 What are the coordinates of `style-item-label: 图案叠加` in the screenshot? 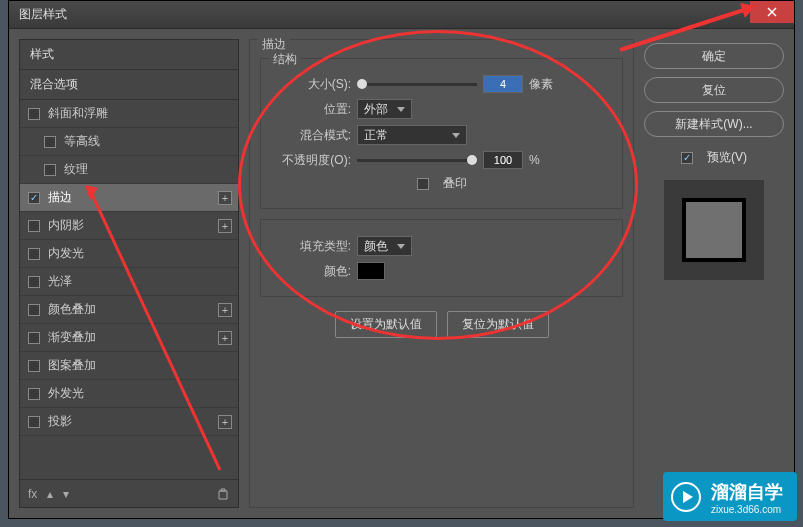 It's located at (72, 366).